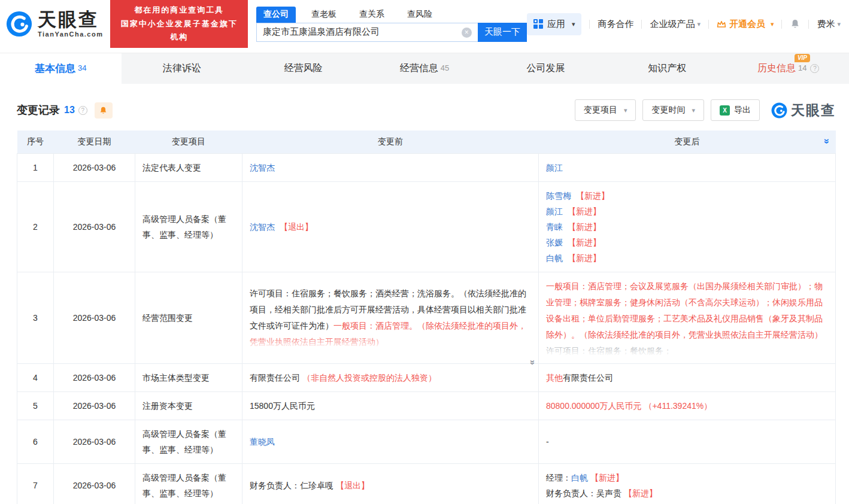  Describe the element at coordinates (673, 110) in the screenshot. I see `filter-change-time-dropdown: 变更时间 ▾` at that location.